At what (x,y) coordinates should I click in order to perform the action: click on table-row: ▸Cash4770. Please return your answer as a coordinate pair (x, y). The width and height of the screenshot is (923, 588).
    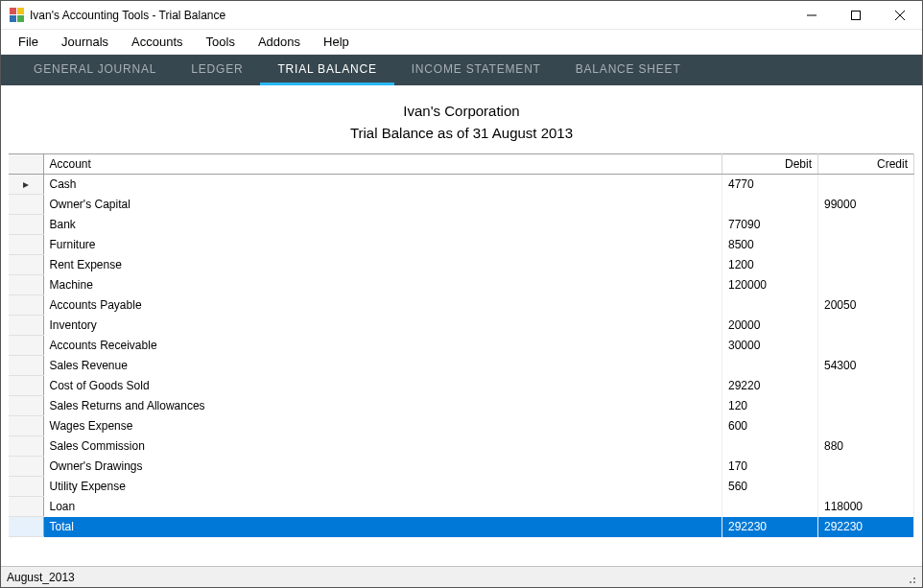
    Looking at the image, I should click on (462, 184).